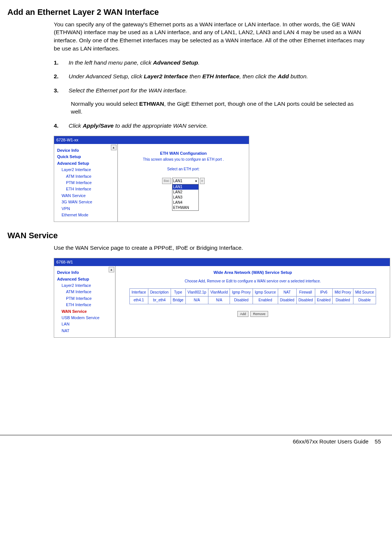  Describe the element at coordinates (253, 300) in the screenshot. I see `table-row: eth4.1 br_eth4 Bridge N/A N/A Disabled E…` at that location.